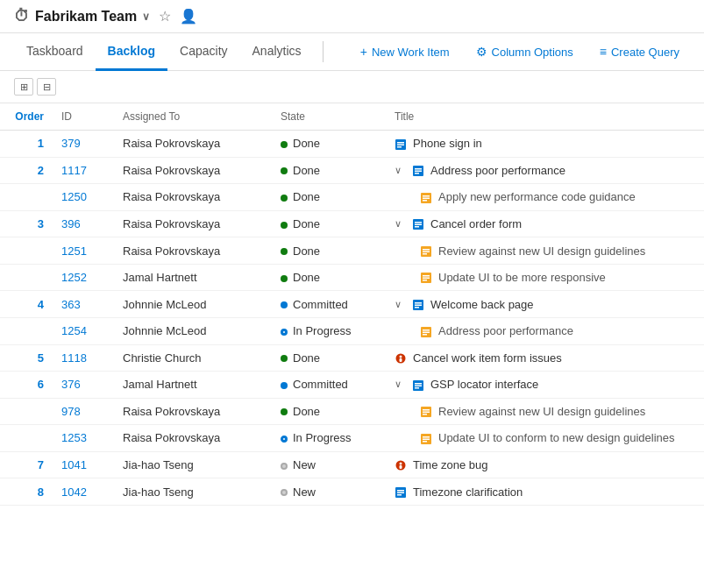 The width and height of the screenshot is (704, 588). What do you see at coordinates (24, 87) in the screenshot?
I see `expand-all-icon: ⊞` at bounding box center [24, 87].